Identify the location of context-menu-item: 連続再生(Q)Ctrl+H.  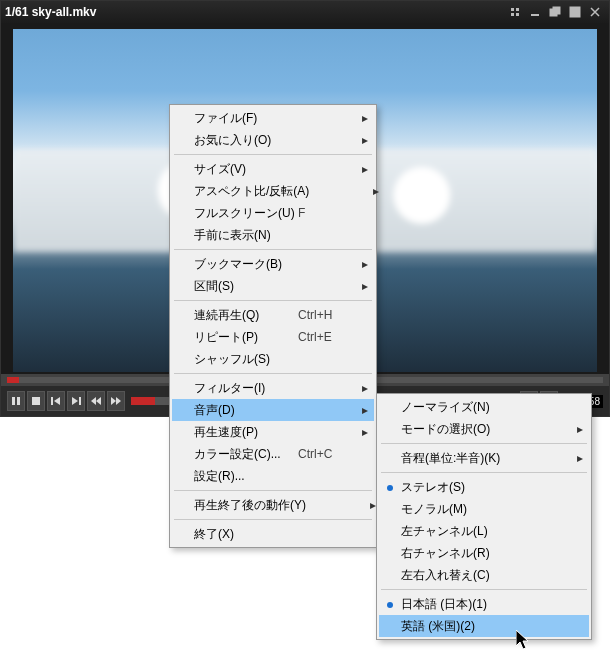
(273, 315).